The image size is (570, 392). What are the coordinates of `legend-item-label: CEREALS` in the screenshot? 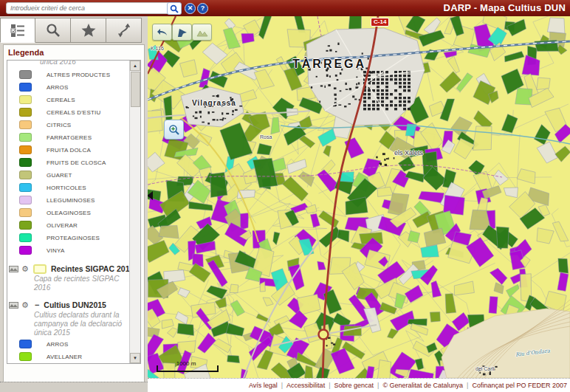 It's located at (61, 100).